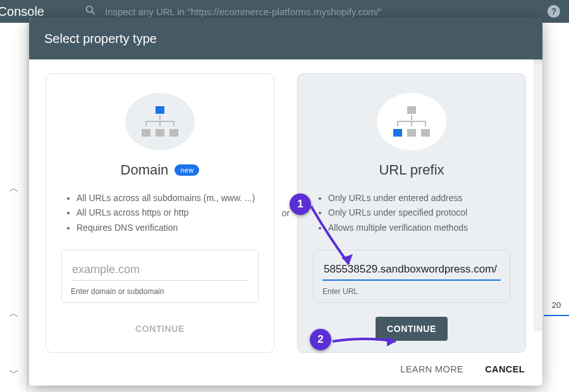 Image resolution: width=569 pixels, height=392 pixels. I want to click on annotation-badge-2: 2, so click(321, 340).